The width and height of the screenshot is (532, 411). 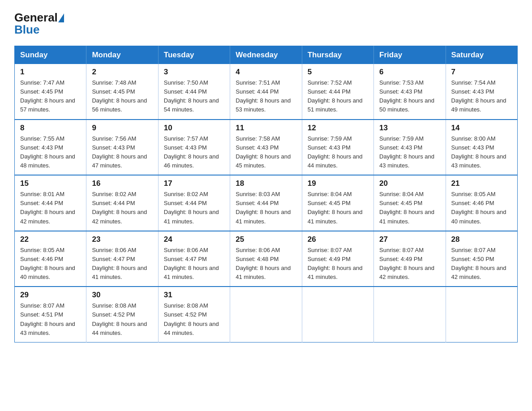 What do you see at coordinates (482, 97) in the screenshot?
I see `day-info: Sunrise: 7:54 AMSunset: 4:43 PMDaylight:…` at bounding box center [482, 97].